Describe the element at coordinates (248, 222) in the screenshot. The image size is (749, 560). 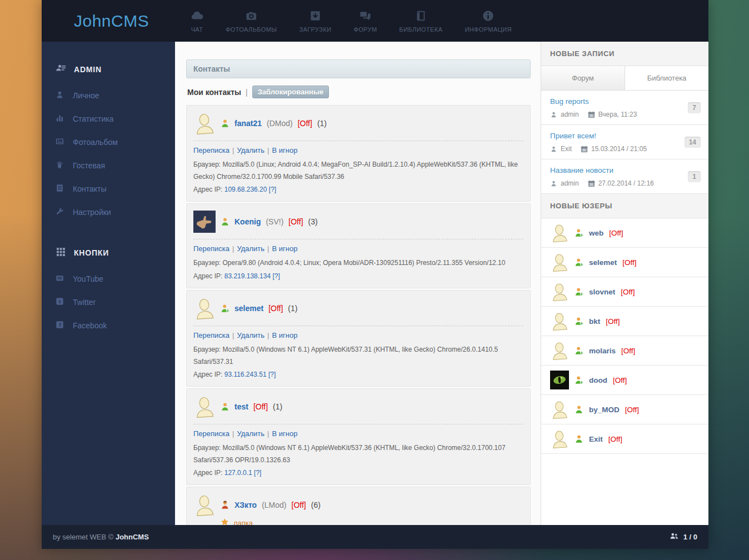
I see `contact-name-link: Koenig` at that location.